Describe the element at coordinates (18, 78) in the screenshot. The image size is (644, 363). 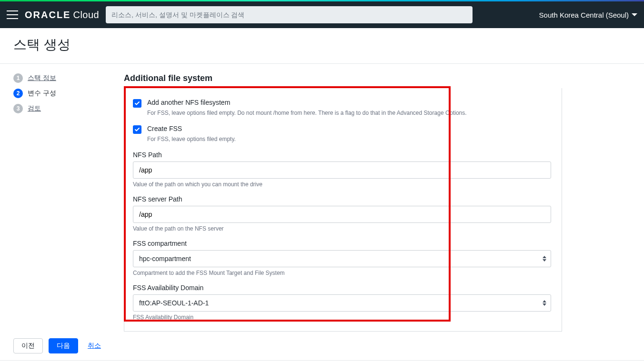
I see `step-number: 1` at that location.